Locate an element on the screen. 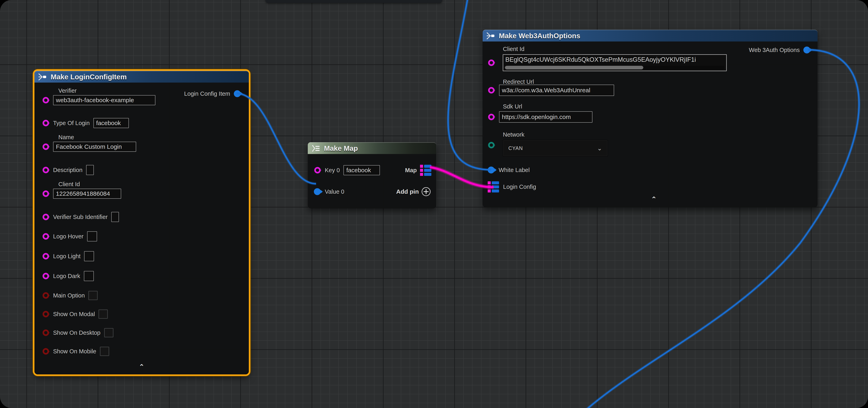  pin-row-logo-dark: Logo Dark is located at coordinates (64, 276).